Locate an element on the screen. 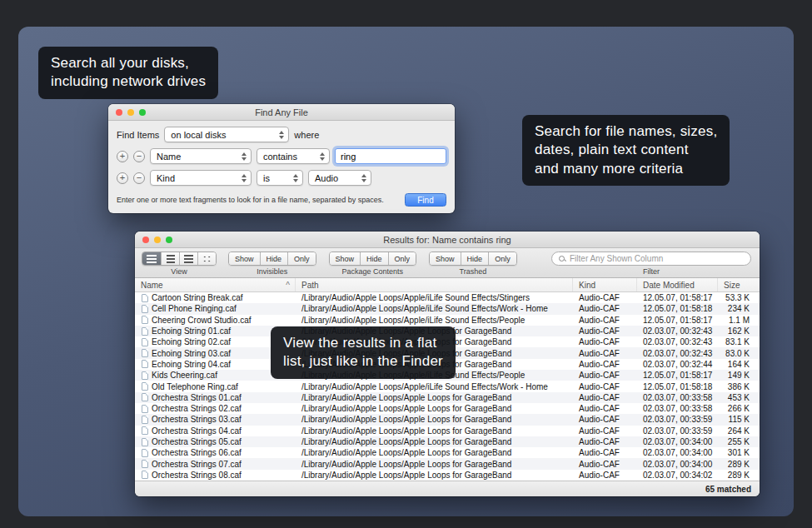 This screenshot has height=528, width=812. column-label: Kind is located at coordinates (587, 285).